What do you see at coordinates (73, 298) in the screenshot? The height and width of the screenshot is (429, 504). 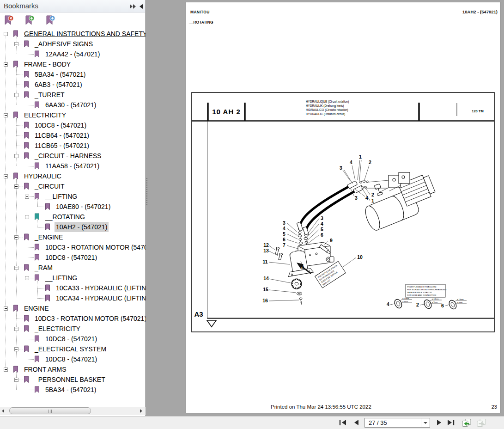 I see `bookmark-item: 10CA34 - HYDRAULIC (LIFTING)` at bounding box center [73, 298].